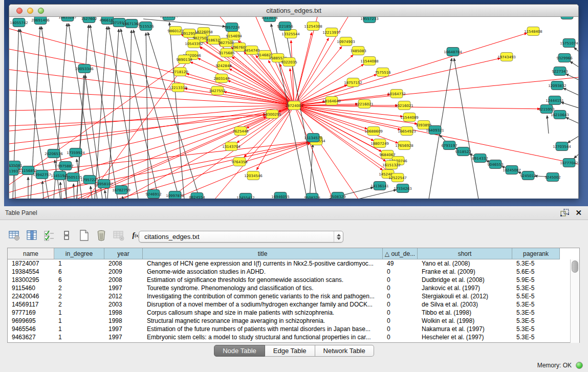  I want to click on table-cell: 9699695, so click(31, 321).